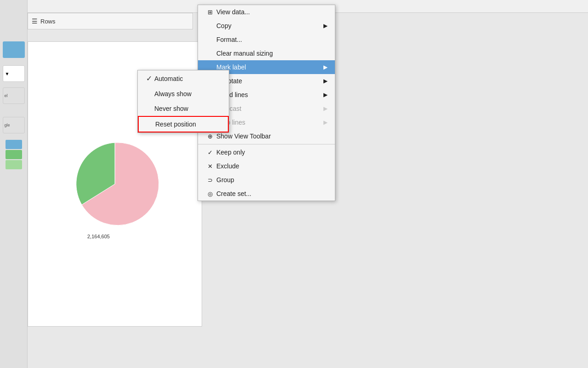  What do you see at coordinates (266, 194) in the screenshot?
I see `menu-item-create-set: ◎ Create set...` at bounding box center [266, 194].